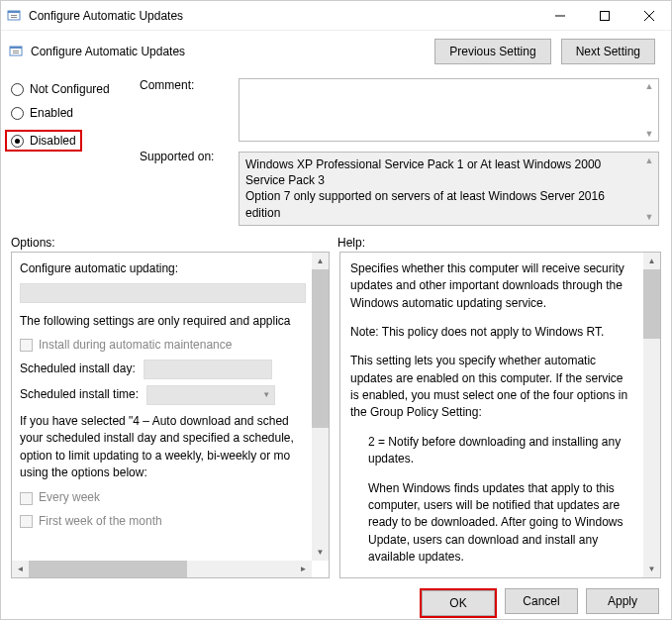 The width and height of the screenshot is (672, 620). Describe the element at coordinates (492, 387) in the screenshot. I see `help-text: This setting lets you specify whether au…` at that location.